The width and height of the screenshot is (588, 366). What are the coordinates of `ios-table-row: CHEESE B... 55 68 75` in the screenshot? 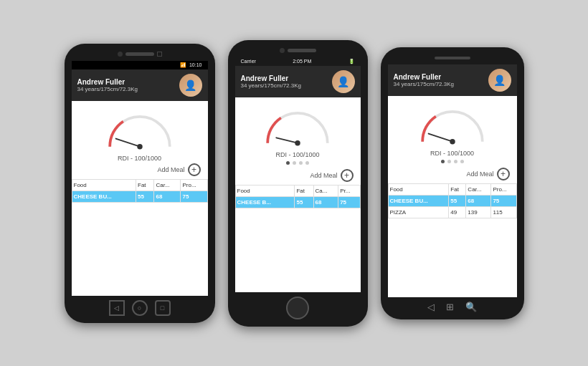 It's located at (298, 202).